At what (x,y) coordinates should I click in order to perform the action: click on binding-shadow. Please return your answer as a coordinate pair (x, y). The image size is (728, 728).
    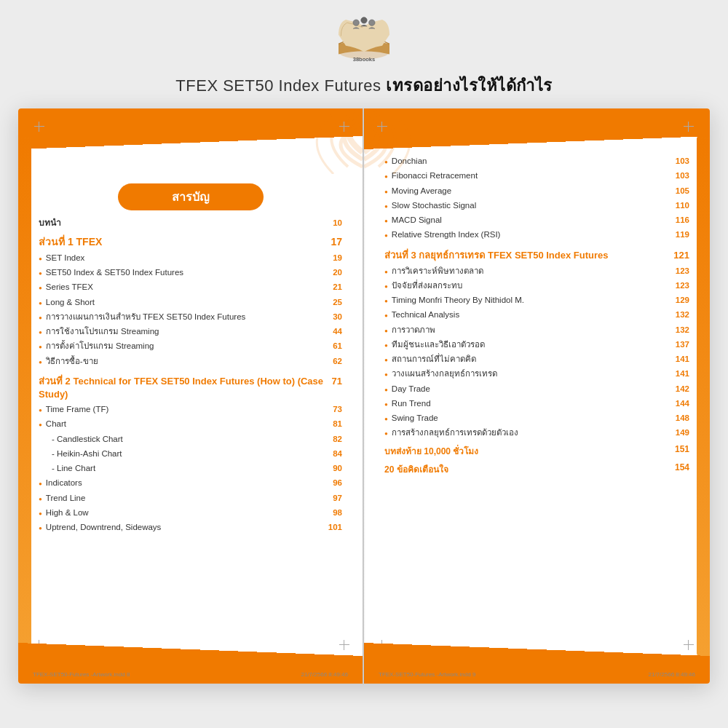
    Looking at the image, I should click on (364, 396).